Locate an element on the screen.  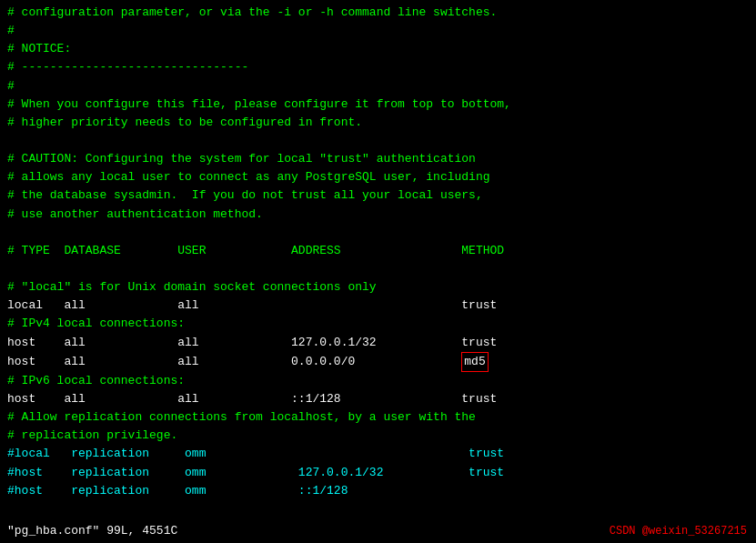
line-27: #host replication omm ::1/128 is located at coordinates (378, 491).